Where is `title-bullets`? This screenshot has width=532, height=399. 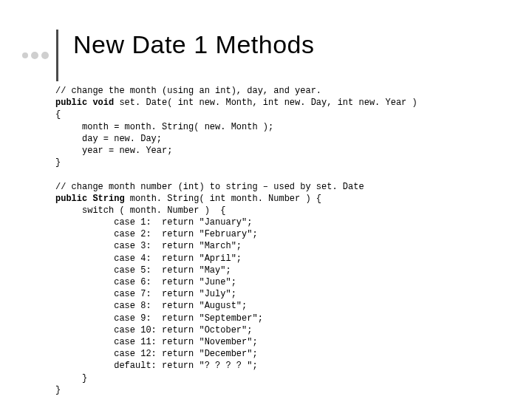 title-bullets is located at coordinates (40, 55).